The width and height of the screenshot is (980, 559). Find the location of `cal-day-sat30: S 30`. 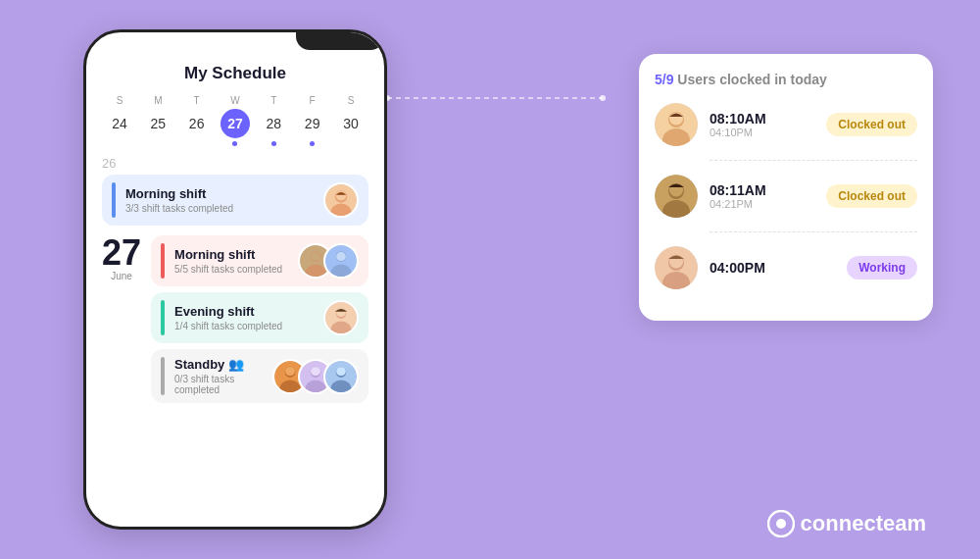

cal-day-sat30: S 30 is located at coordinates (351, 121).